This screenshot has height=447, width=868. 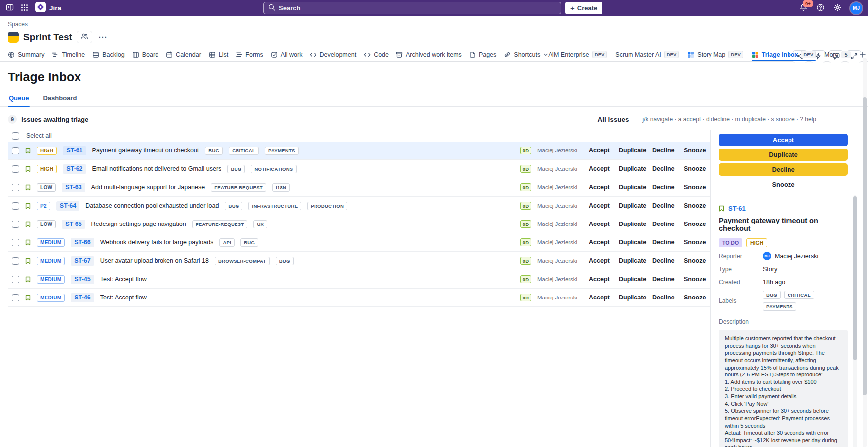 What do you see at coordinates (429, 55) in the screenshot?
I see `project-tab-archived-work-items: Archived work items` at bounding box center [429, 55].